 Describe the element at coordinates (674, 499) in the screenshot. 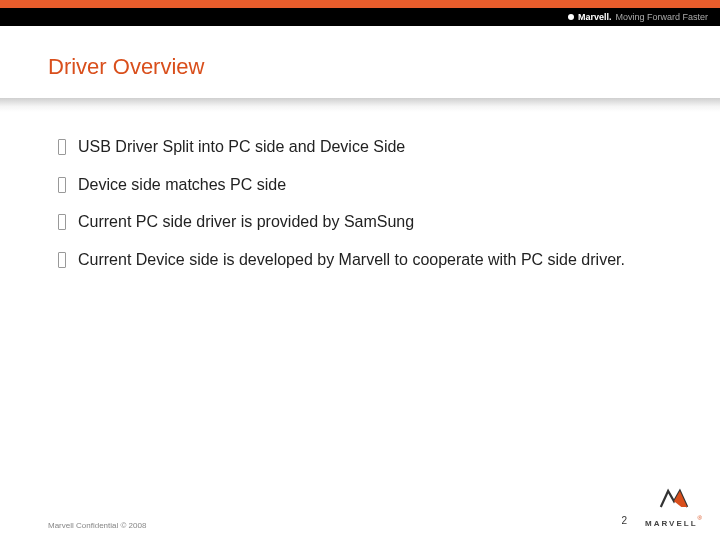

I see `marvell-logo-icon` at that location.